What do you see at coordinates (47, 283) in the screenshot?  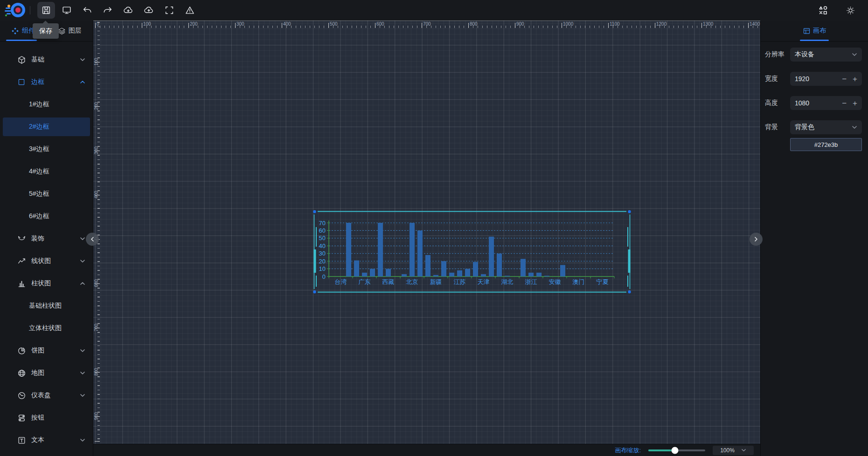 I see `sidebar-item-bar-charts: 柱状图` at bounding box center [47, 283].